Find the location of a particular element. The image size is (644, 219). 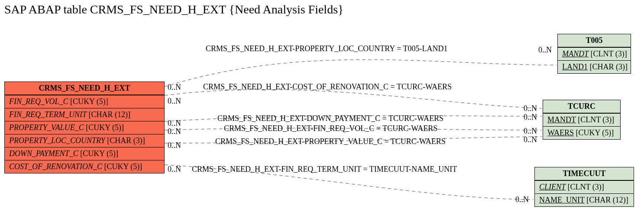

table-t005: T005 MANDT [CLNT (3)] LAND1 [CHAR (3)] is located at coordinates (594, 54).